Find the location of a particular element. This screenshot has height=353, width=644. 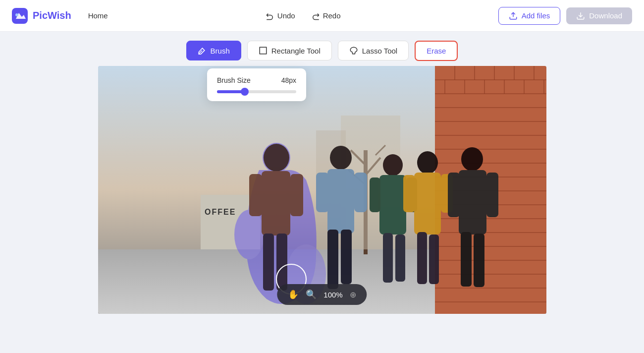

rectangle-icon is located at coordinates (263, 51).